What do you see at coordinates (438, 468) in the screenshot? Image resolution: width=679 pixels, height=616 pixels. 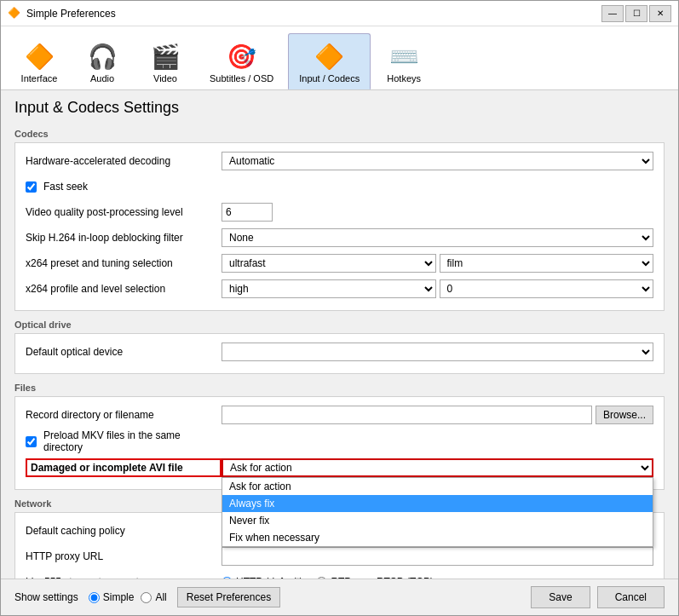 I see `damaged-select-wrap: Ask for action Always fix Never fix Fix …` at bounding box center [438, 468].